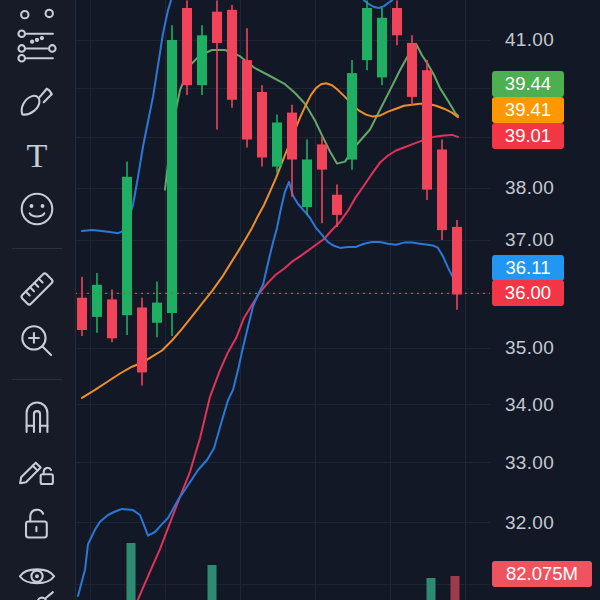 The width and height of the screenshot is (600, 600). Describe the element at coordinates (542, 574) in the screenshot. I see `price-badge-82.075M: 82.075M` at that location.